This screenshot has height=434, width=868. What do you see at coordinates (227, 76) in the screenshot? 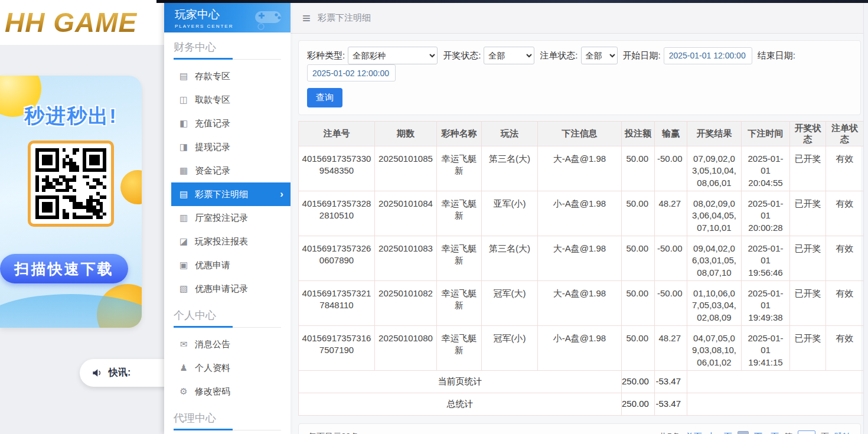
I see `sidebar-item-deposit: ▤ 存款专区` at bounding box center [227, 76].